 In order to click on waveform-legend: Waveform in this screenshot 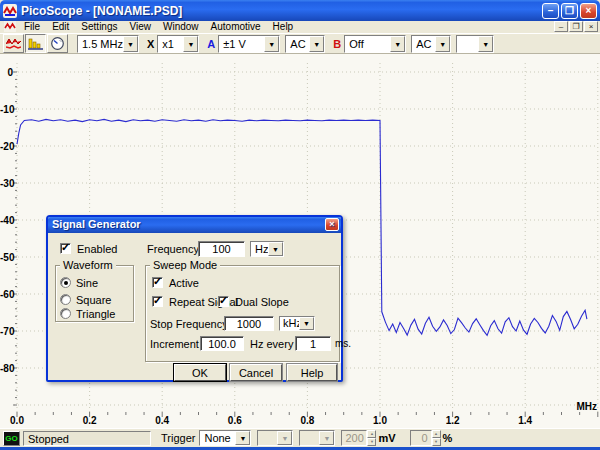, I will do `click(88, 265)`.